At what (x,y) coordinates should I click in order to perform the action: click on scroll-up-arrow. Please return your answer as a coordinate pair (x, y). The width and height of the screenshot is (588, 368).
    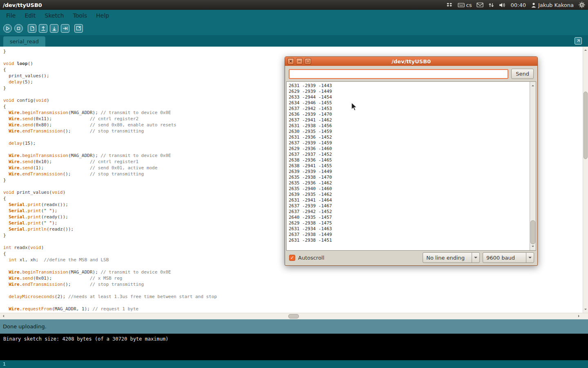
    Looking at the image, I should click on (586, 49).